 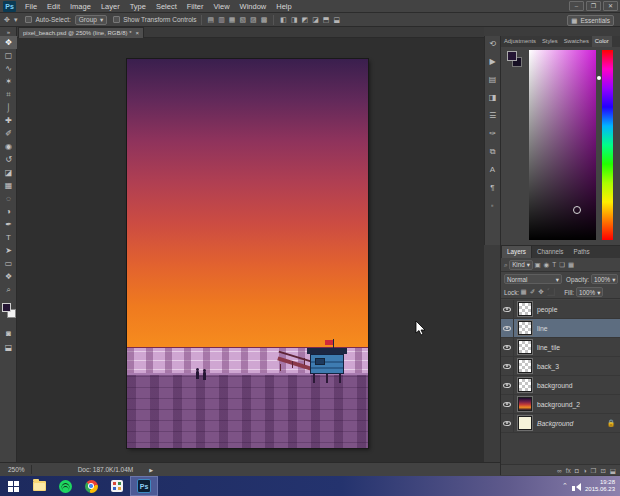 I want to click on delete-layer-icon: ⬓, so click(x=613, y=471).